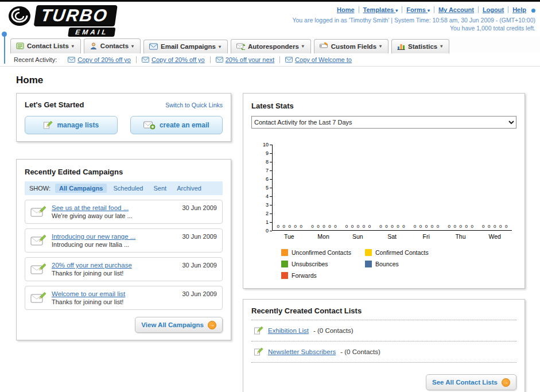 This screenshot has height=392, width=540. What do you see at coordinates (414, 10) in the screenshot?
I see `top-nav: HomeTemplates ▾Forms ▾My AccountLogoutHe…` at bounding box center [414, 10].